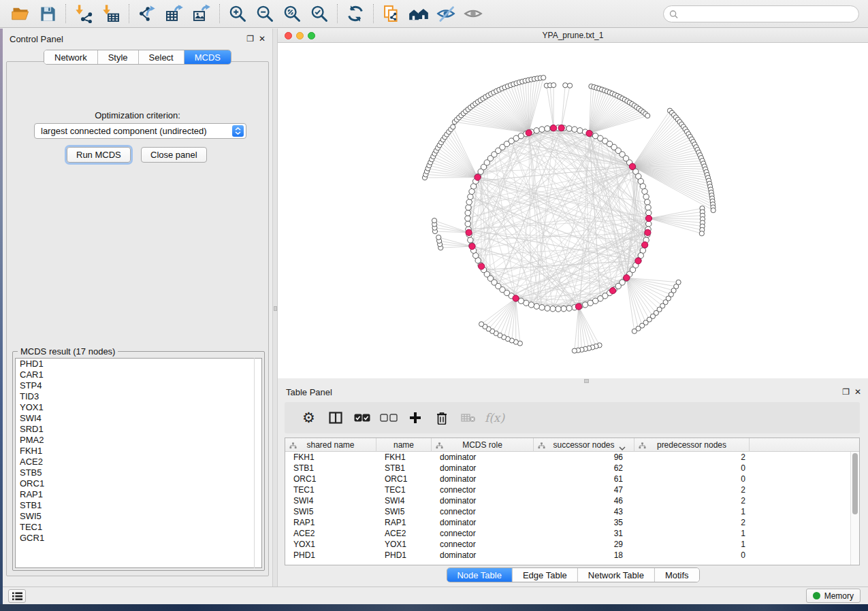  What do you see at coordinates (355, 14) in the screenshot?
I see `apply-layout-button` at bounding box center [355, 14].